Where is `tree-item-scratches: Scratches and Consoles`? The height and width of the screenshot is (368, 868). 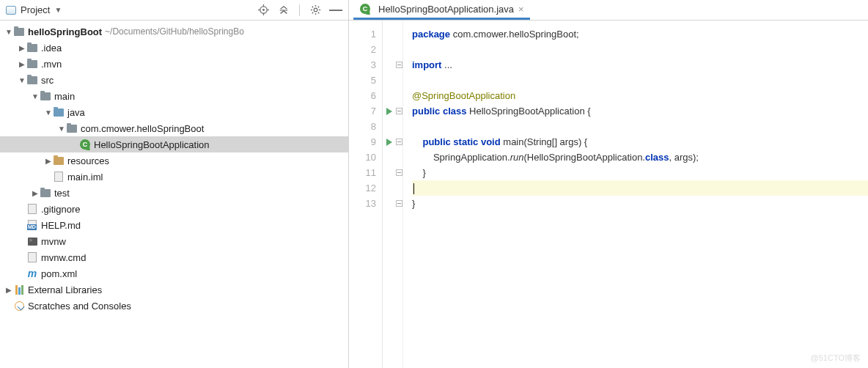 tree-item-scratches: Scratches and Consoles is located at coordinates (174, 306).